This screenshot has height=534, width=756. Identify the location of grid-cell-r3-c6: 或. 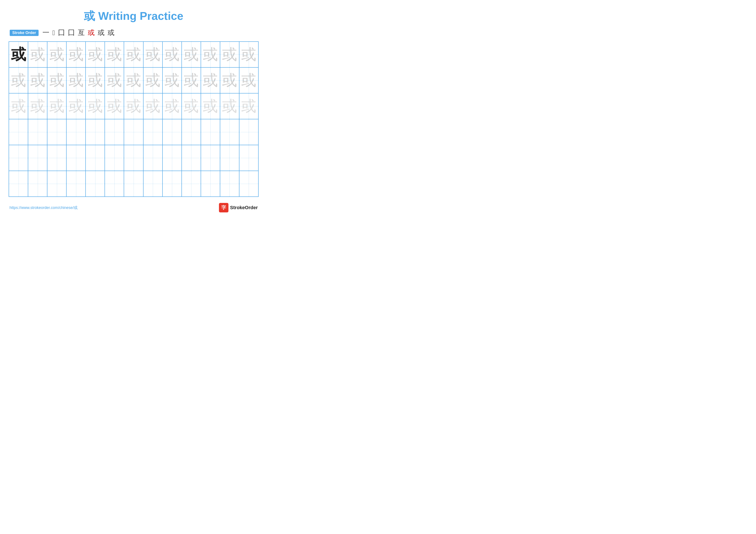
(114, 106).